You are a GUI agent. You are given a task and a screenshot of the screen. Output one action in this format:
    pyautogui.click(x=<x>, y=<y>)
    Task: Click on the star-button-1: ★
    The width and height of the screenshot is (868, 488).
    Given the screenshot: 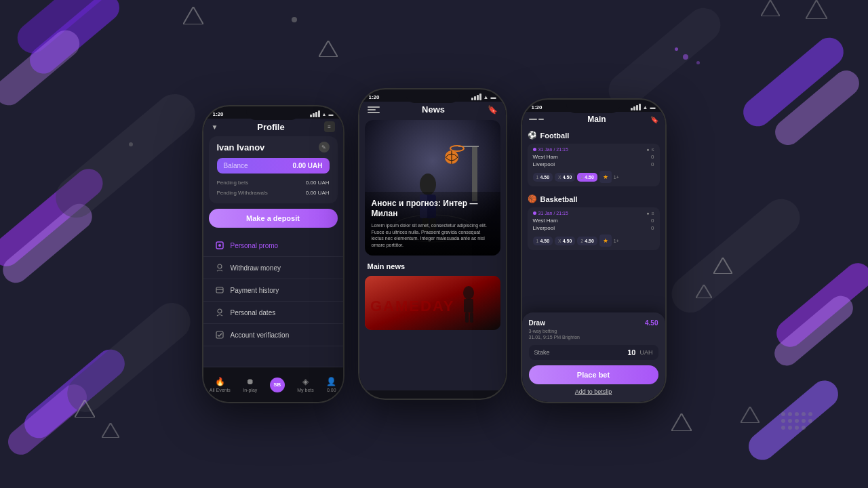 What is the action you would take?
    pyautogui.click(x=606, y=177)
    